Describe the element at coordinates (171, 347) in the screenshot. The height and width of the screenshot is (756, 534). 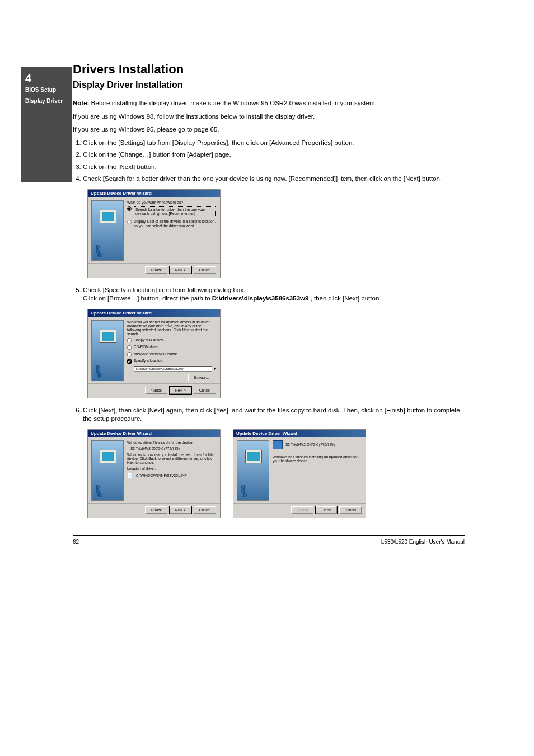
I see `wizard2-check-cdrom: CD-ROM drive` at that location.